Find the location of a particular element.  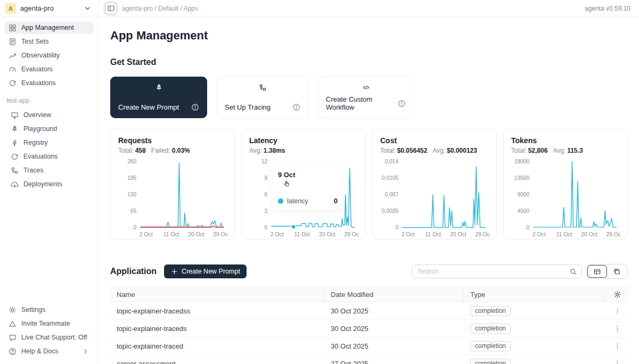

sidebar-item-playground: Playground is located at coordinates (50, 129).